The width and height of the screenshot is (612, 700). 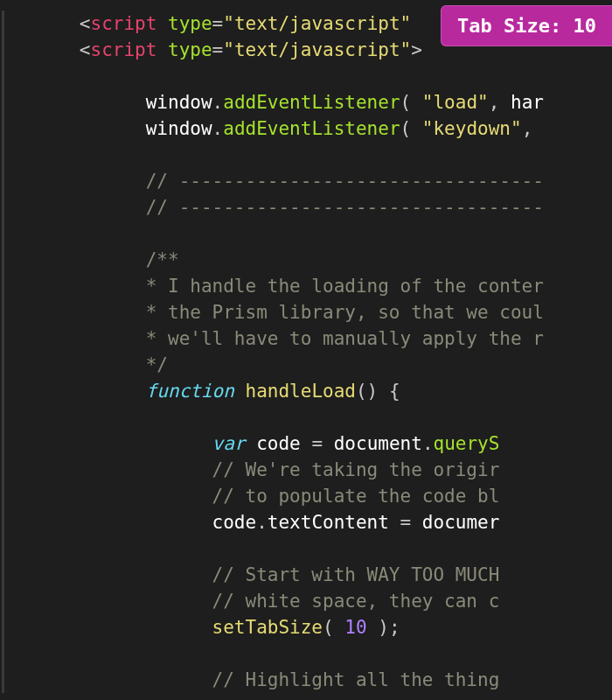 I want to click on code-line: window.addEventListener( "load", har, so click(x=313, y=102).